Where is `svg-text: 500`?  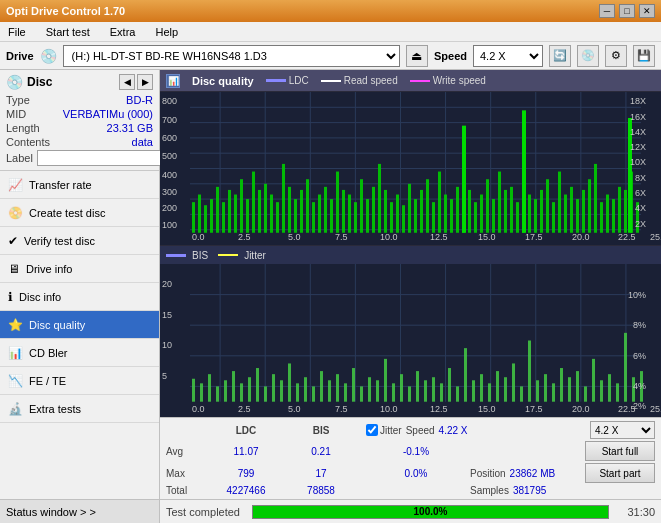
svg-text: 500 is located at coordinates (170, 156).